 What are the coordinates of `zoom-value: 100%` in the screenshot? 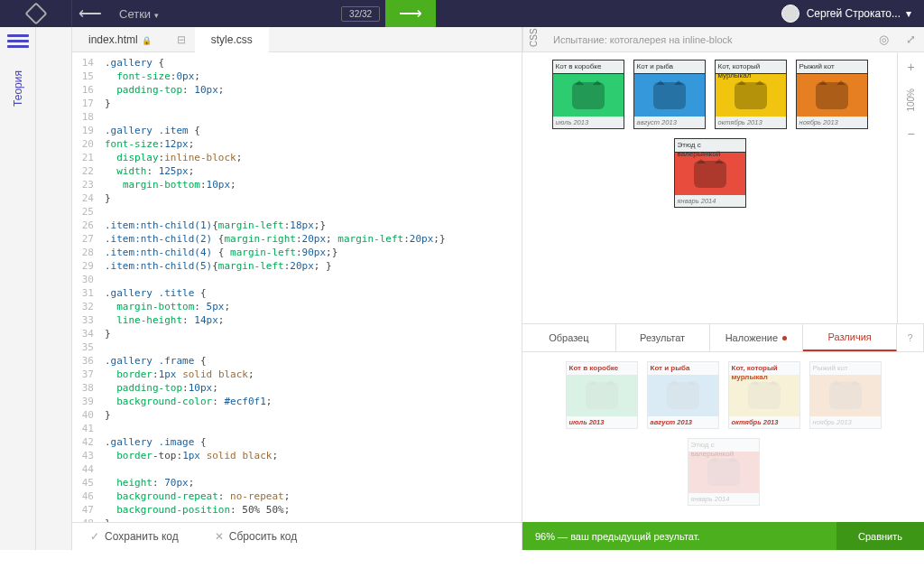 It's located at (911, 100).